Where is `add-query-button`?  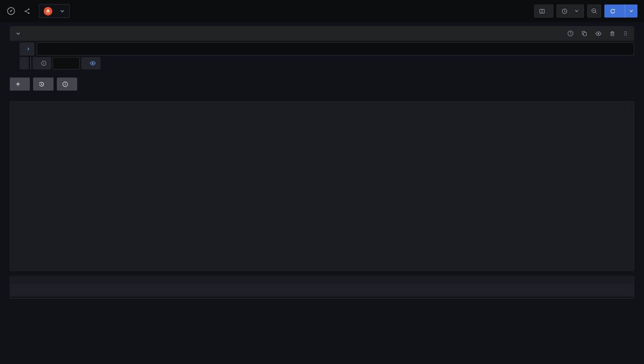 add-query-button is located at coordinates (20, 84).